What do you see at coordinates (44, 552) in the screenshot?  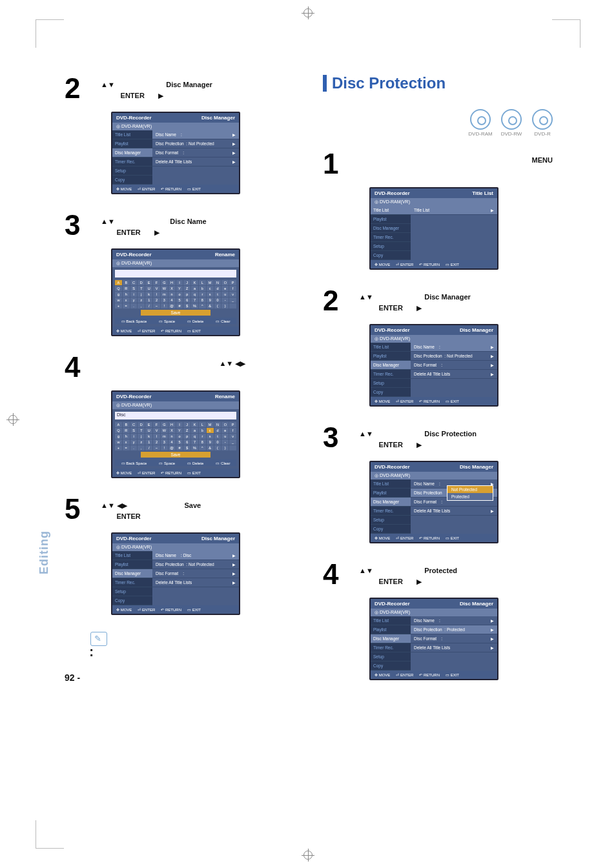 I see `side-tab-label: Editing` at bounding box center [44, 552].